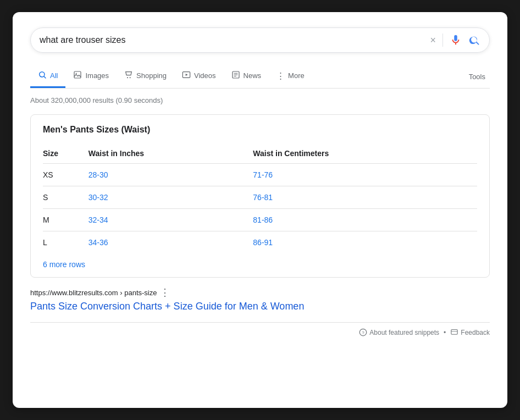 The height and width of the screenshot is (420, 520). What do you see at coordinates (296, 76) in the screenshot?
I see `tab-more-label: More` at bounding box center [296, 76].